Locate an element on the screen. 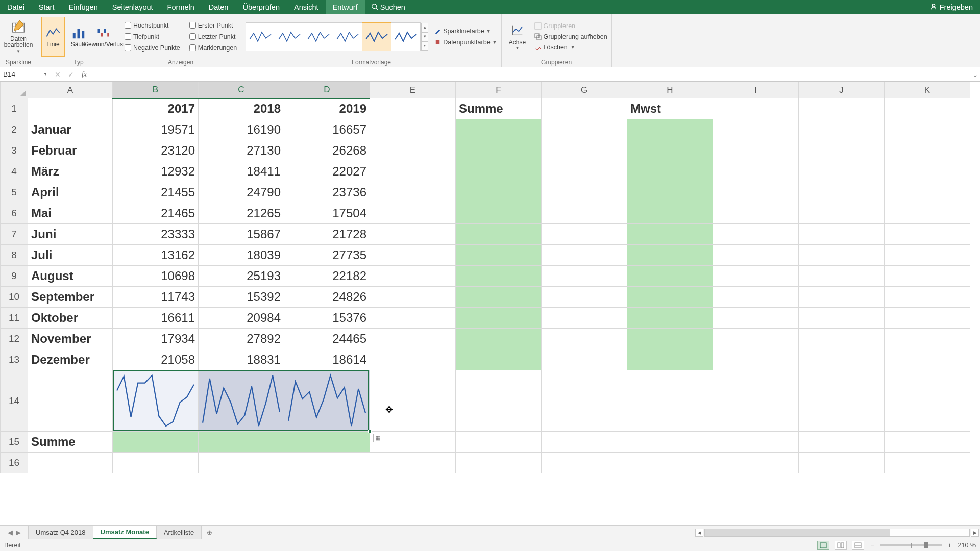  cell: 11743 is located at coordinates (156, 297).